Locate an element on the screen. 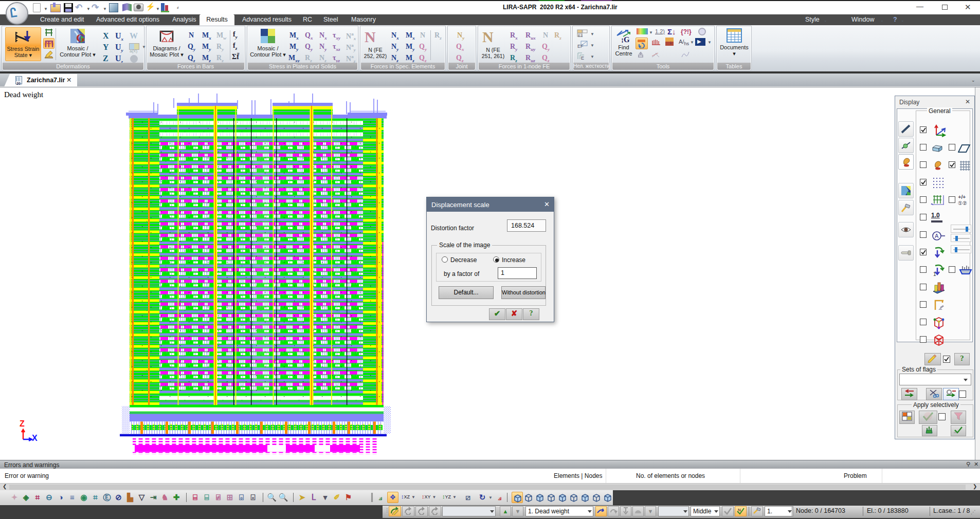 This screenshot has height=519, width=980. svg-text: EF is located at coordinates (580, 46).